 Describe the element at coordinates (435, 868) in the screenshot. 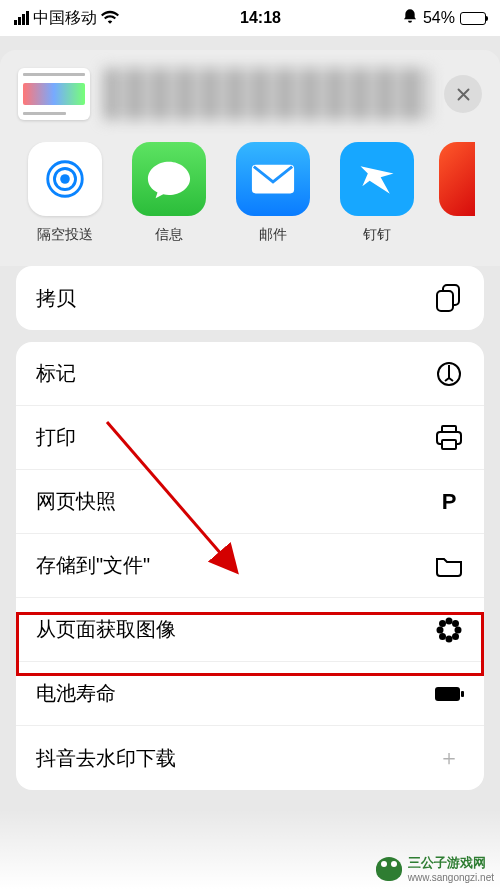

I see `watermark: 三公子游戏网 www.sangongzi.net` at that location.